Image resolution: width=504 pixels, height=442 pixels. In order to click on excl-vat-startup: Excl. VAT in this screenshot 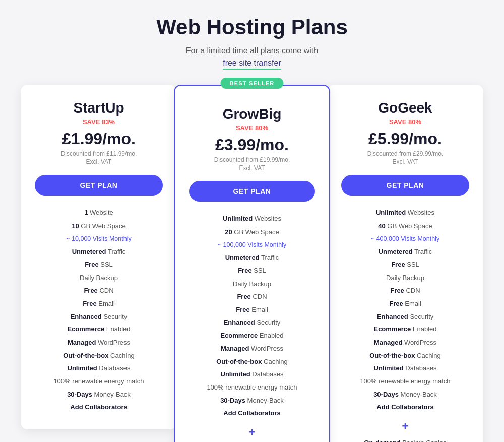, I will do `click(99, 162)`.